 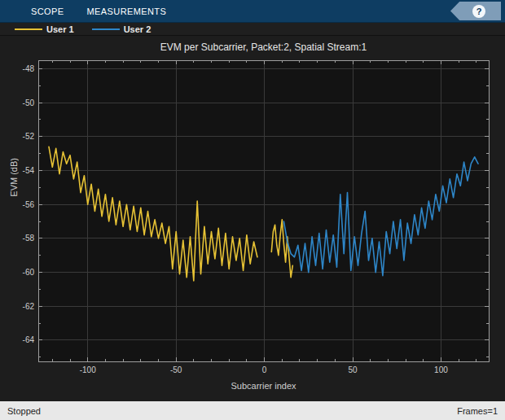 What do you see at coordinates (29, 340) in the screenshot?
I see `svg-text: -64` at bounding box center [29, 340].